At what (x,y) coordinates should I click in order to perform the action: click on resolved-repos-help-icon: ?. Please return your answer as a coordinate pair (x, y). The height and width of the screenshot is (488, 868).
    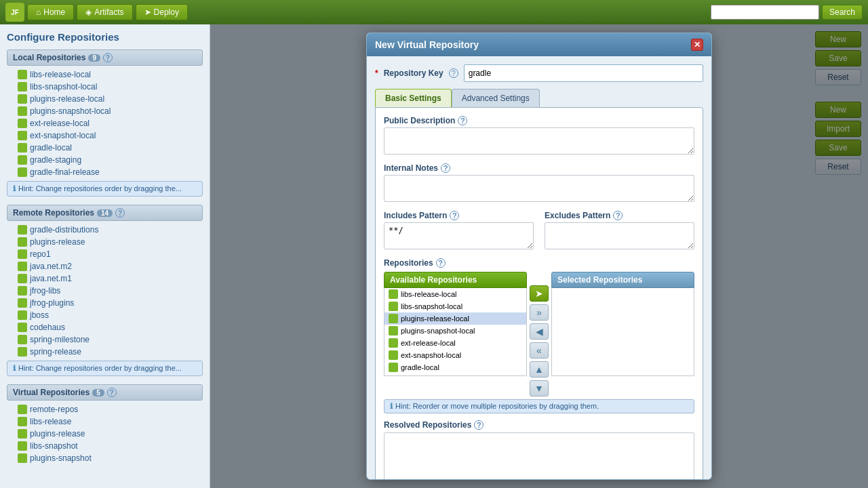
    Looking at the image, I should click on (479, 425).